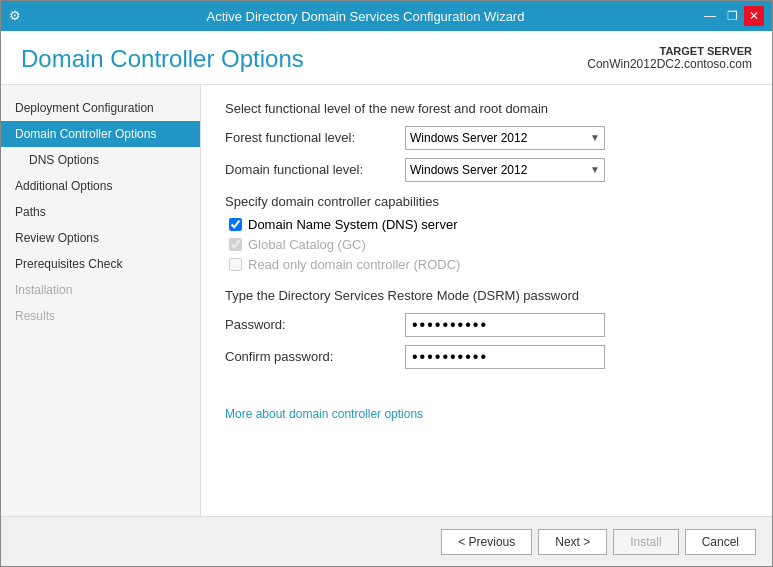 Image resolution: width=773 pixels, height=567 pixels. I want to click on forest-dropdown-arrow: ▼, so click(595, 138).